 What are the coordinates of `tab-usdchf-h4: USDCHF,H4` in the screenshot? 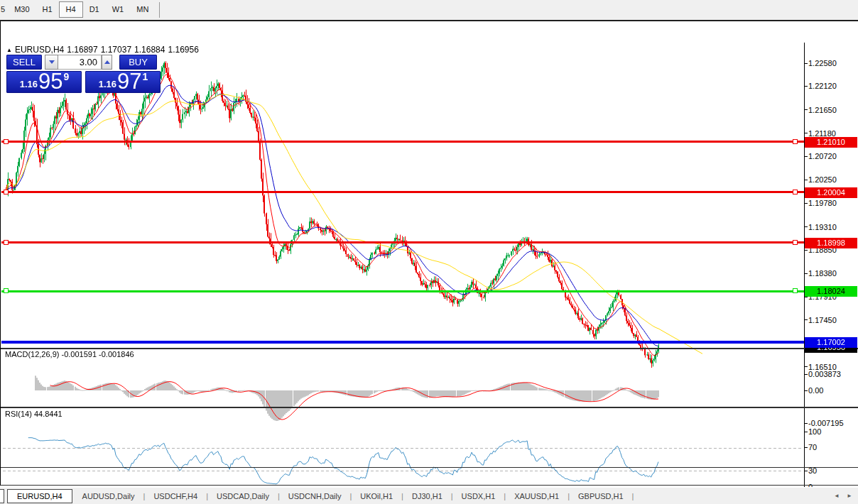 It's located at (175, 496).